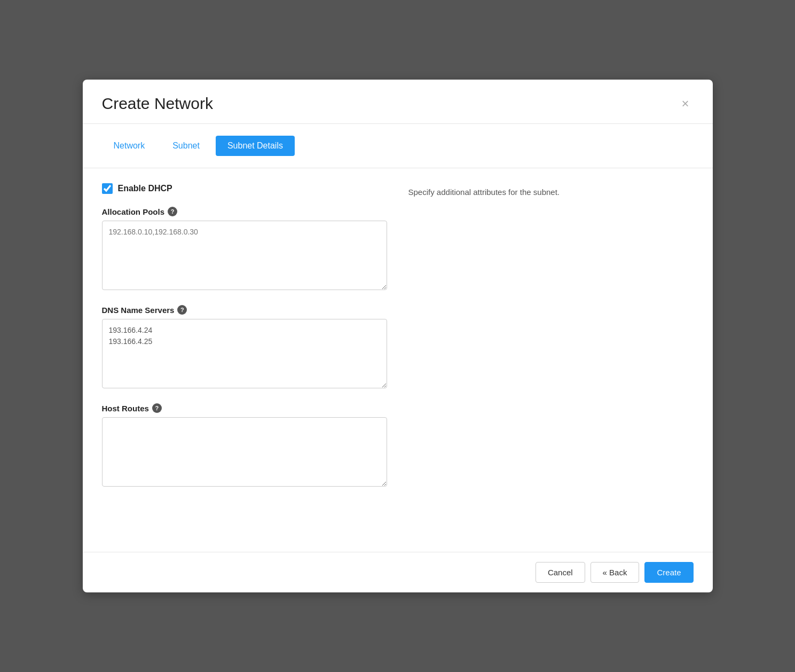  I want to click on tabs-bar: Network Subnet Subnet Details, so click(398, 146).